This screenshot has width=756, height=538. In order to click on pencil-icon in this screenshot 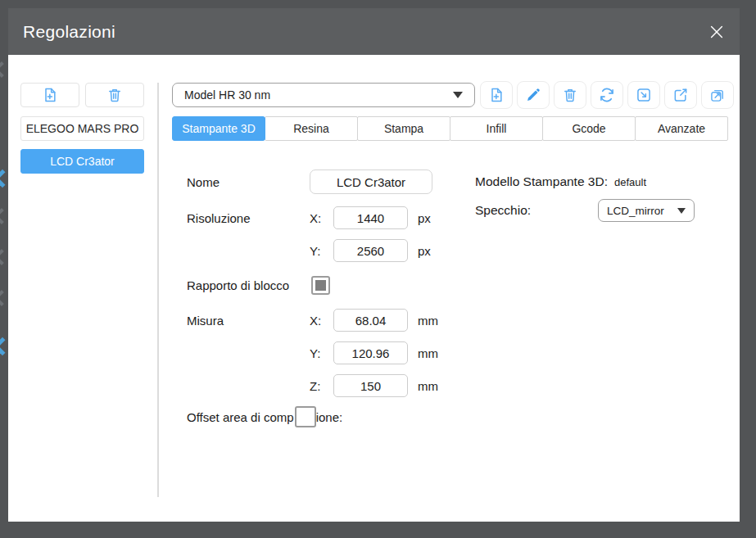, I will do `click(533, 95)`.